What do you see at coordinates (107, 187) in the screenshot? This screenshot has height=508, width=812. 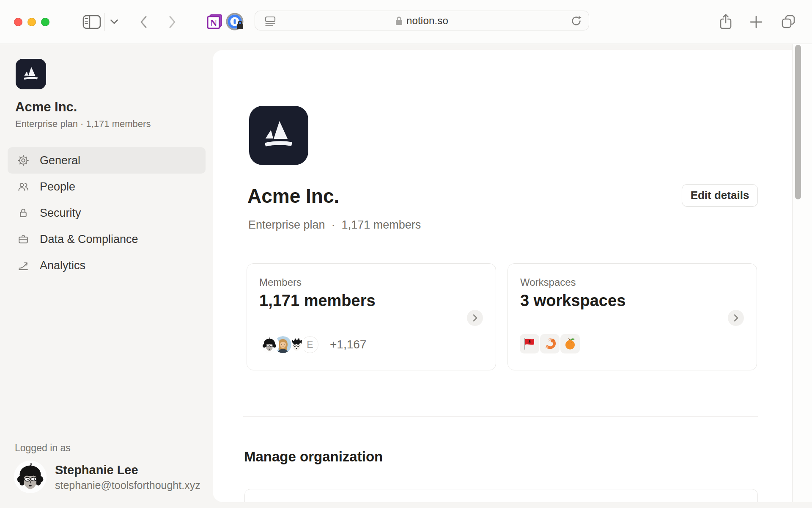 I see `sidebar-item-people: People` at bounding box center [107, 187].